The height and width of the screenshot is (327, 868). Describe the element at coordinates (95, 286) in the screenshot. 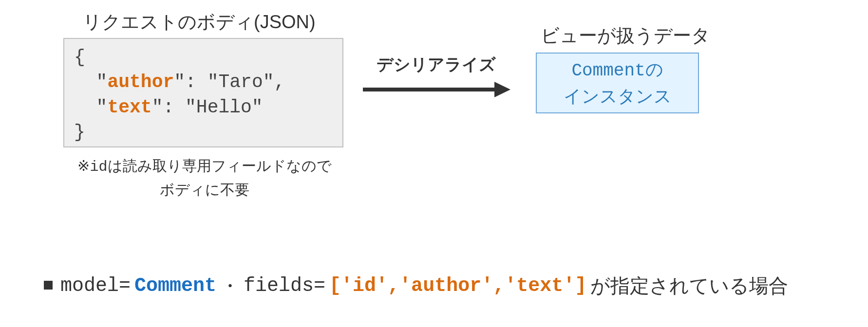

I see `model-eq: model=` at that location.